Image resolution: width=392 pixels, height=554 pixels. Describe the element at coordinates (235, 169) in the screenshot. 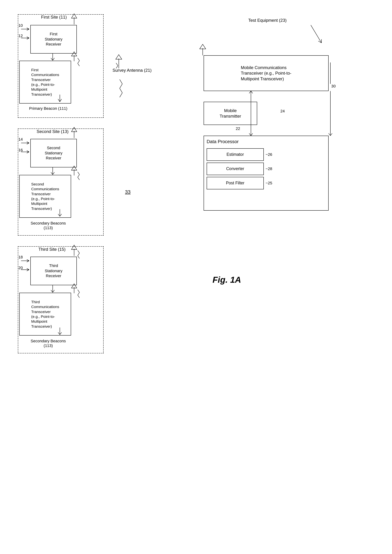

I see `converter-box: Converter` at that location.